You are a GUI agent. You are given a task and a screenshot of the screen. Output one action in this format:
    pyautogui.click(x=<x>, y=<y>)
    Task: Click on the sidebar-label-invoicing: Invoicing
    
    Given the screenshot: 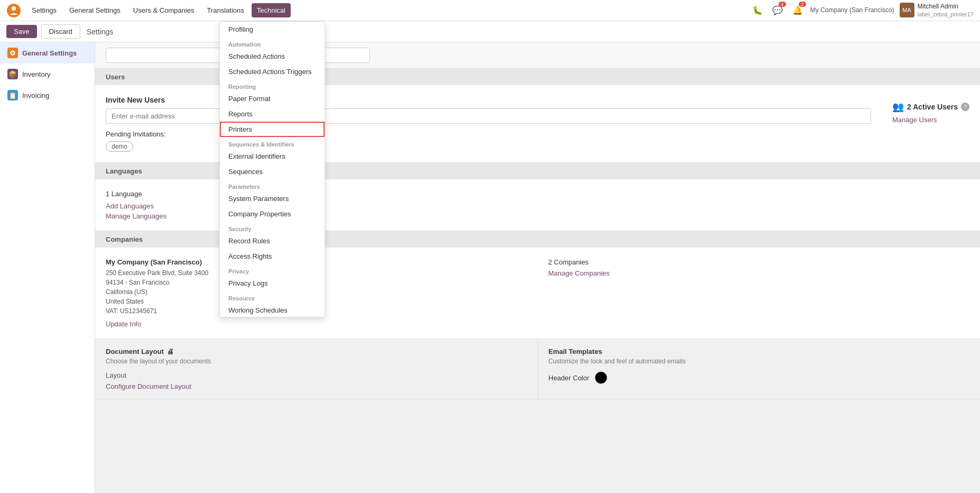 What is the action you would take?
    pyautogui.click(x=36, y=95)
    